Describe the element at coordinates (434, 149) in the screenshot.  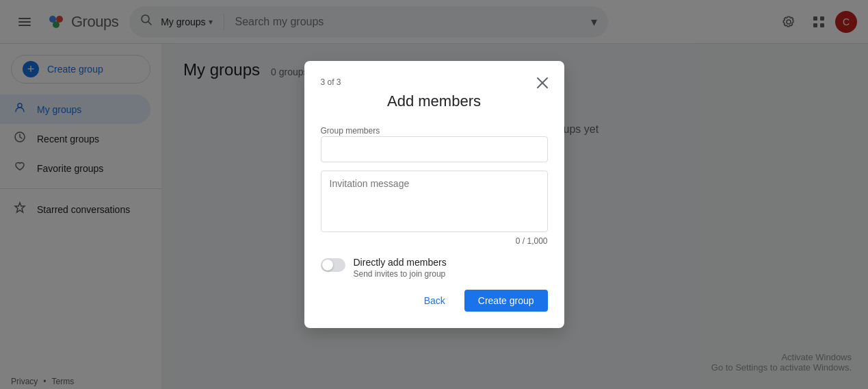
I see `group-members-input` at that location.